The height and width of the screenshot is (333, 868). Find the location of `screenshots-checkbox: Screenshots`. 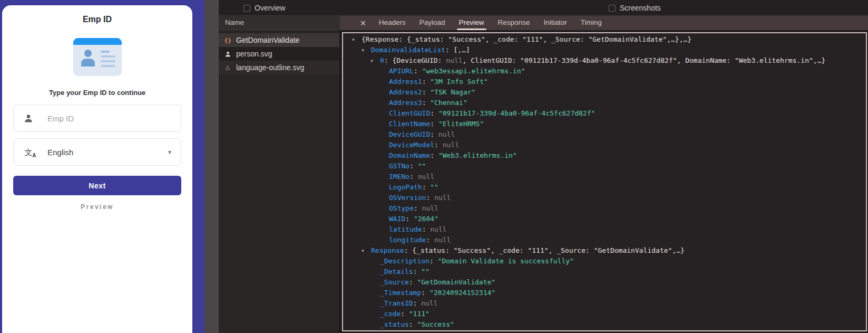

screenshots-checkbox: Screenshots is located at coordinates (635, 8).